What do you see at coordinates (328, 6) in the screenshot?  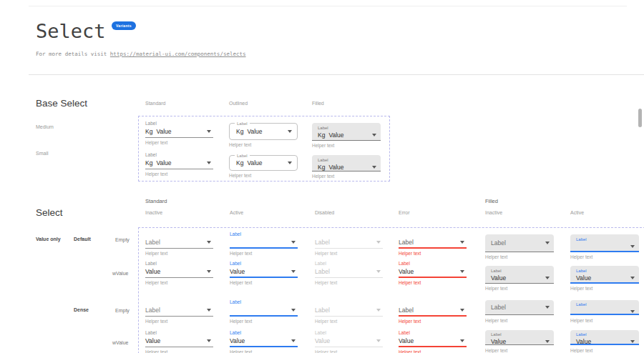 I see `top-rule` at bounding box center [328, 6].